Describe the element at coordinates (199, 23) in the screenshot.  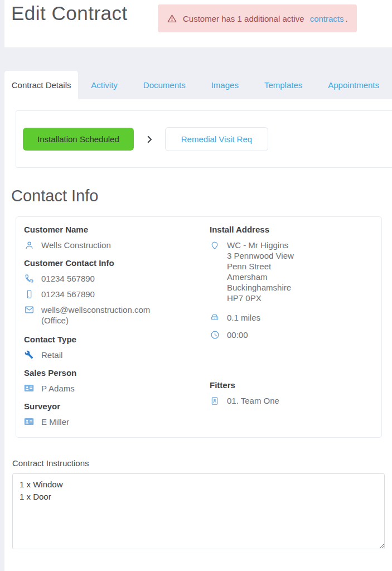
I see `page-header: Edit Contract Customer has 1 additional …` at that location.